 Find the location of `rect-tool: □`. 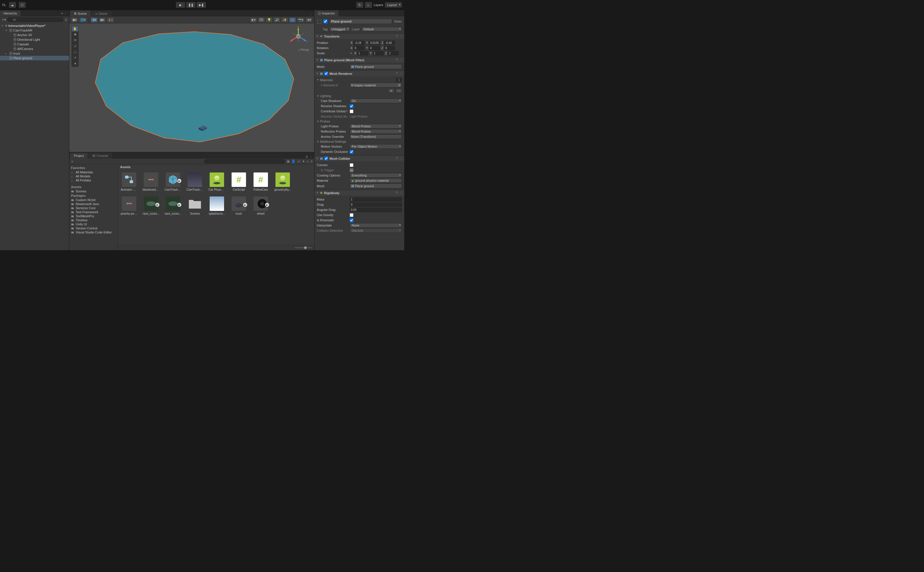

rect-tool: □ is located at coordinates (75, 52).